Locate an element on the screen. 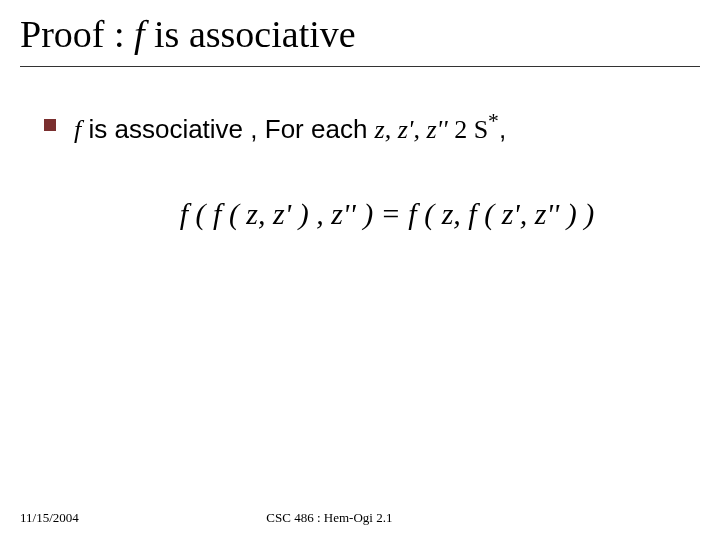  equation: f ( f ( z, z' ) , z'' ) = f ( z, f ( z',… is located at coordinates (367, 214).